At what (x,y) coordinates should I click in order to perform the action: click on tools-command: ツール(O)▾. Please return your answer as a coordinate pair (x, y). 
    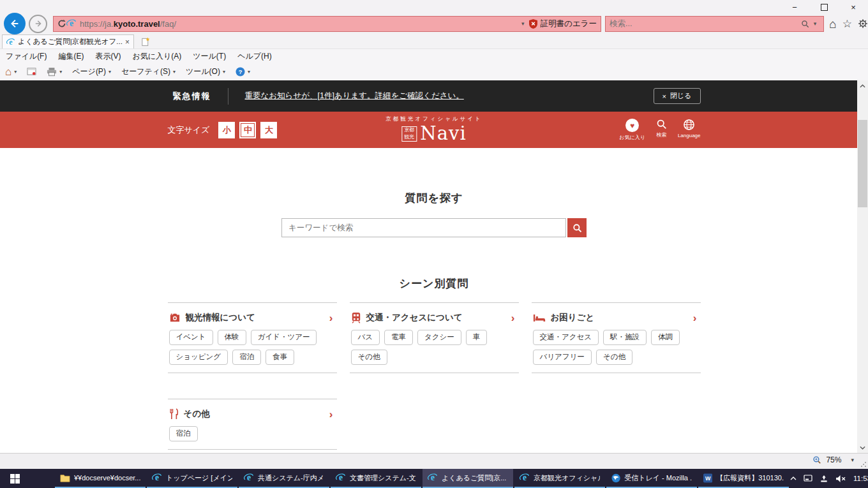
    Looking at the image, I should click on (206, 71).